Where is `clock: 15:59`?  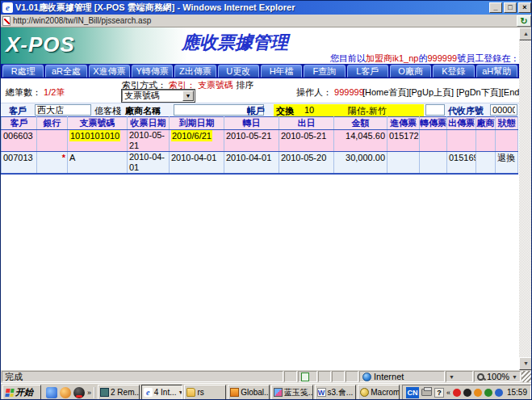 clock: 15:59 is located at coordinates (517, 393).